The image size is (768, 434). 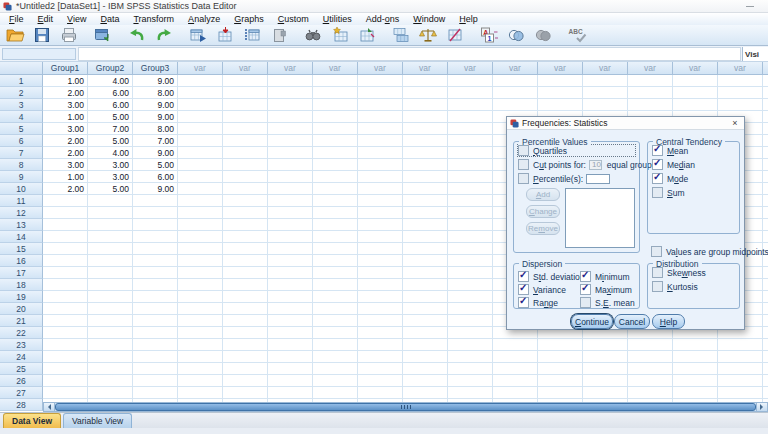 I want to click on checkbox-range: Range, so click(x=549, y=302).